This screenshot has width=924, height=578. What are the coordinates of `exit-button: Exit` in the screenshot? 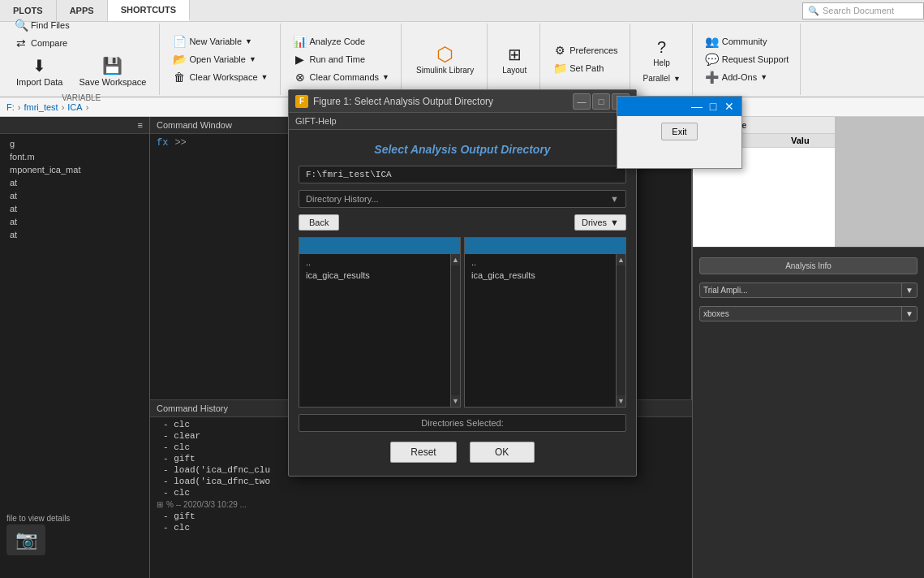 It's located at (679, 132).